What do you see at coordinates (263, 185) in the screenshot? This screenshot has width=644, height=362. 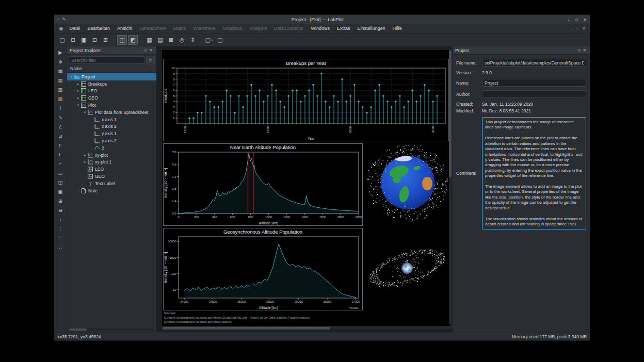 I see `near-earth-chart: Near Earth Altitude Population0.01.42.84…` at bounding box center [263, 185].